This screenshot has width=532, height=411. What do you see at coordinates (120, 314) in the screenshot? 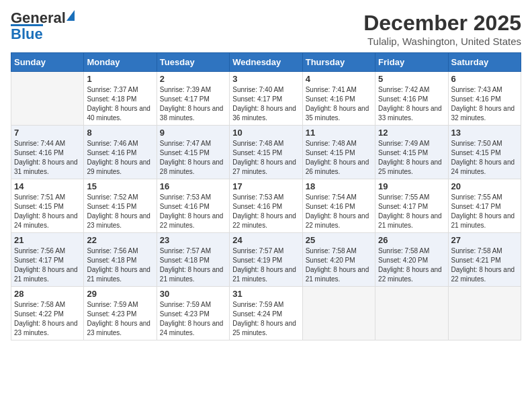
I see `table-row: 29Sunrise: 7:59 AMSunset: 4:23 PMDayligh…` at bounding box center [120, 314].